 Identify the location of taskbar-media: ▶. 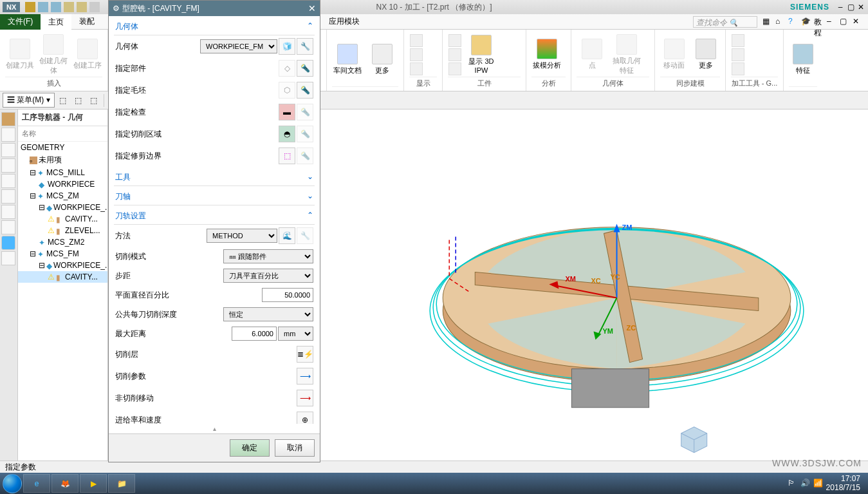
(93, 483).